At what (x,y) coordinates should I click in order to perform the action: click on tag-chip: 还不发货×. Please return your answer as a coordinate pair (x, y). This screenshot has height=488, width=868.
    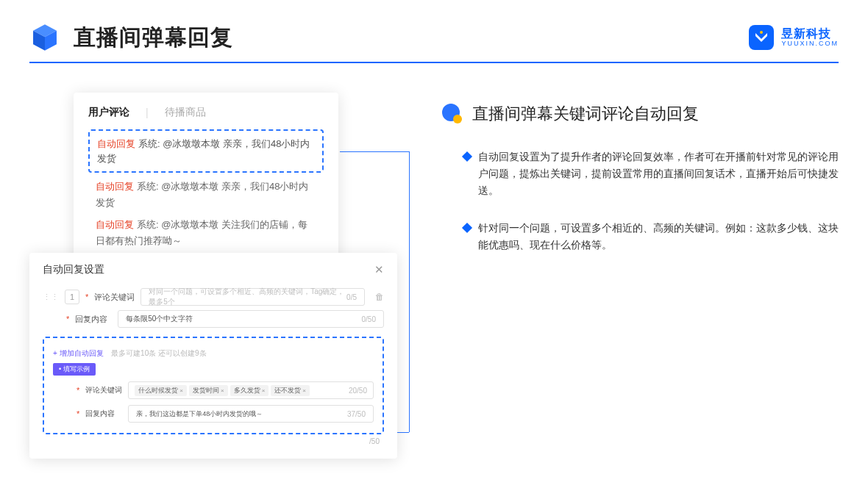
    Looking at the image, I should click on (290, 391).